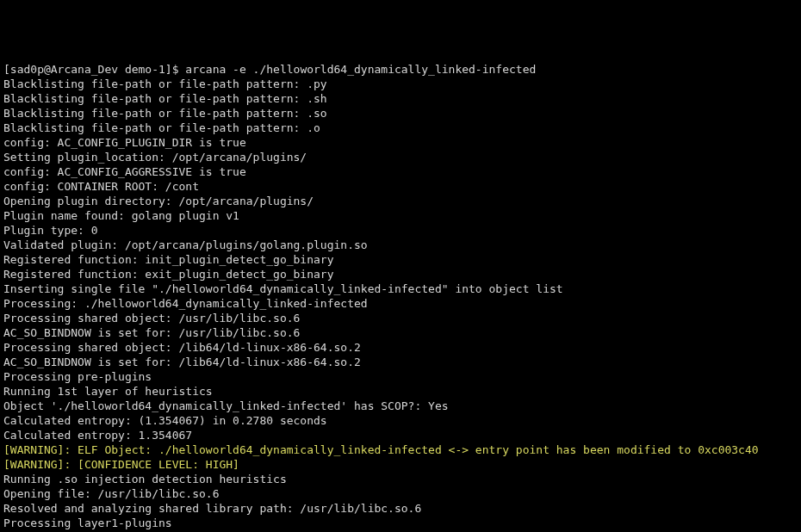 The height and width of the screenshot is (532, 801). I want to click on output-line: Validated plugin: /opt/arcana/plugins/go…, so click(400, 244).